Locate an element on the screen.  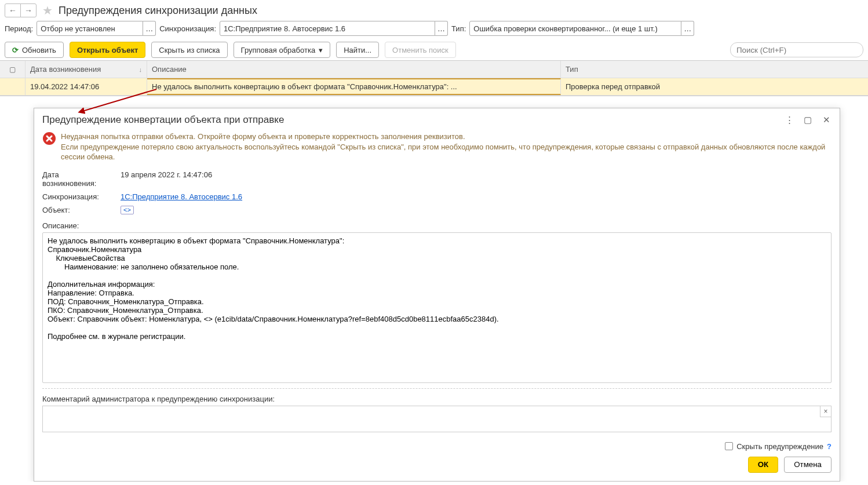
splitter is located at coordinates (437, 388).